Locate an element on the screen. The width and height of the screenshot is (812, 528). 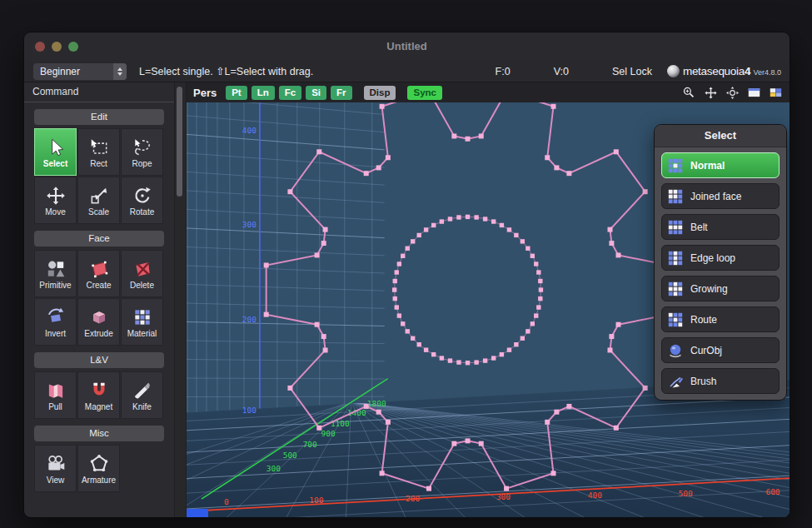
primitive-icon is located at coordinates (56, 269).